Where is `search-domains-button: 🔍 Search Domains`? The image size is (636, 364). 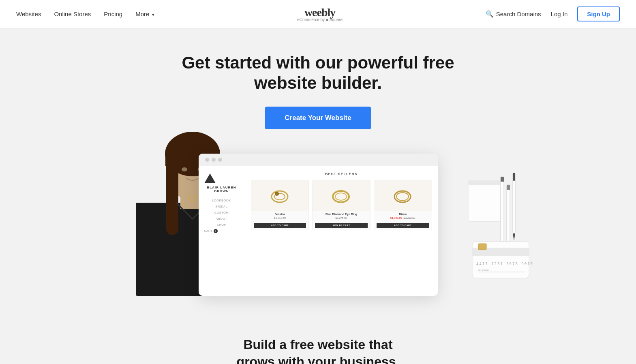 search-domains-button: 🔍 Search Domains is located at coordinates (513, 14).